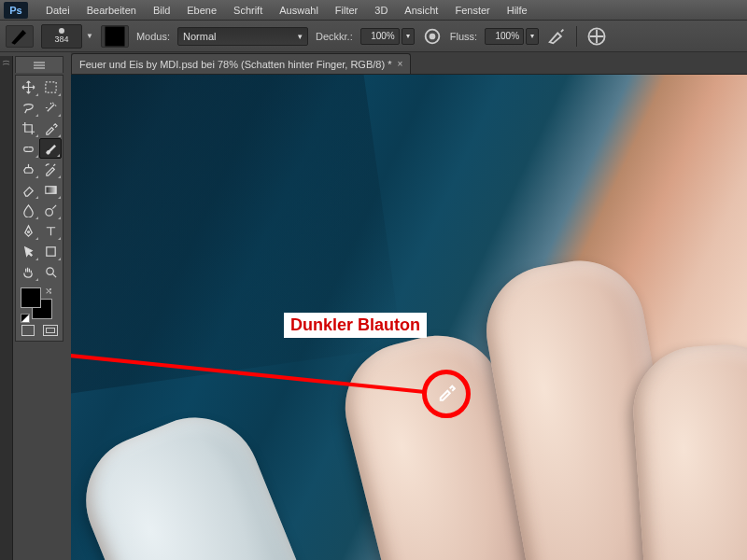 This screenshot has width=747, height=560. Describe the element at coordinates (577, 36) in the screenshot. I see `divider` at that location.